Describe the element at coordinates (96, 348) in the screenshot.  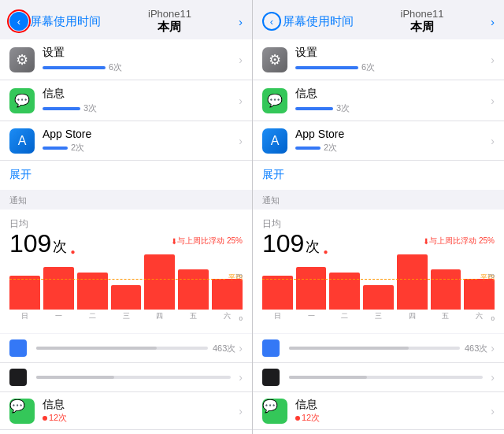
I see `usage-bar-fill` at that location.